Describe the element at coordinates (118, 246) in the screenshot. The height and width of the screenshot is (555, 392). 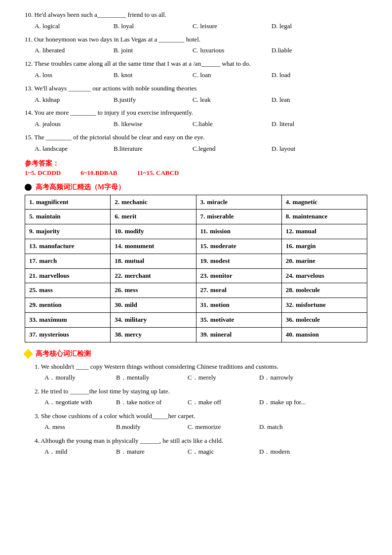
I see `cell-num: 14.` at that location.